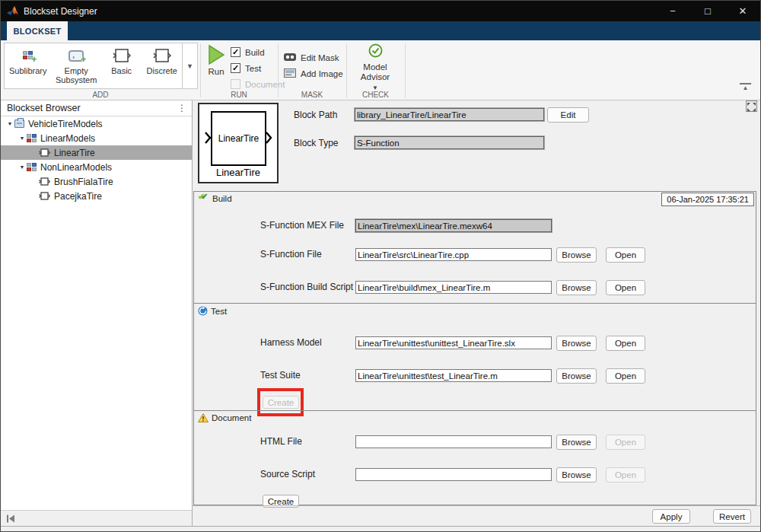 Image resolution: width=761 pixels, height=532 pixels. Describe the element at coordinates (96, 123) in the screenshot. I see `tree-item-vehicletiremodels: ▼ VehicleTireModels` at that location.